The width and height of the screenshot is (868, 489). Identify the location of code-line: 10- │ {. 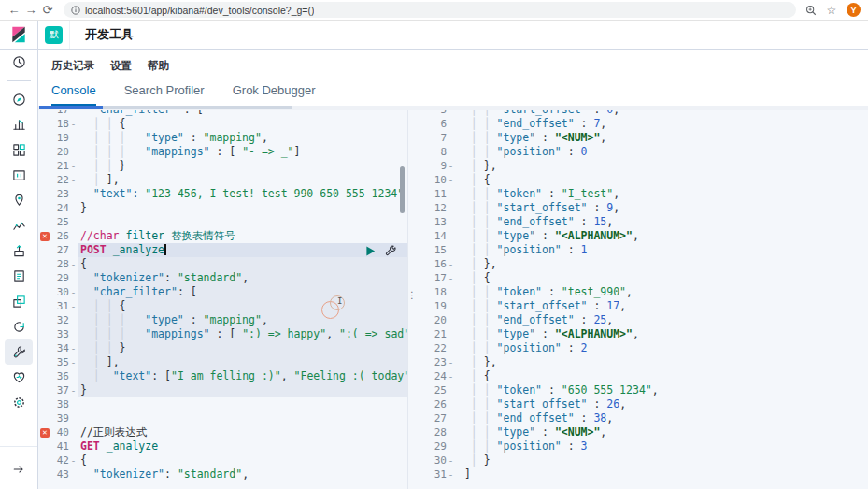
(642, 180).